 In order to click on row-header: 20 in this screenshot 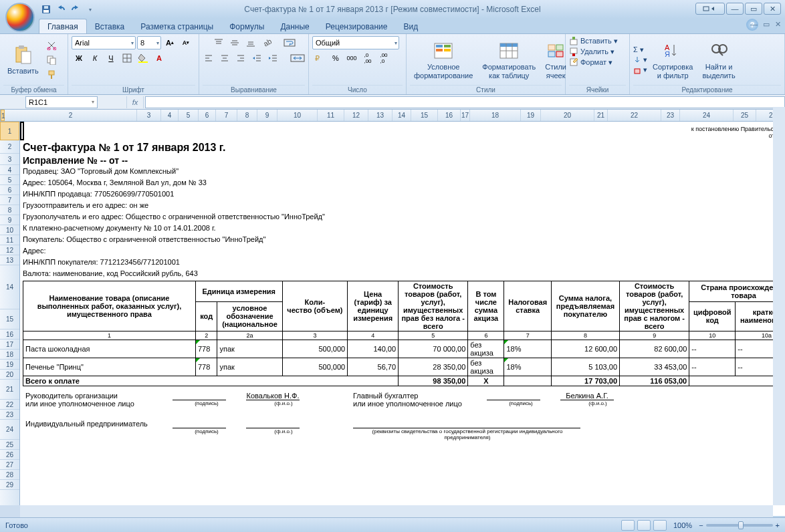, I will do `click(9, 374)`.